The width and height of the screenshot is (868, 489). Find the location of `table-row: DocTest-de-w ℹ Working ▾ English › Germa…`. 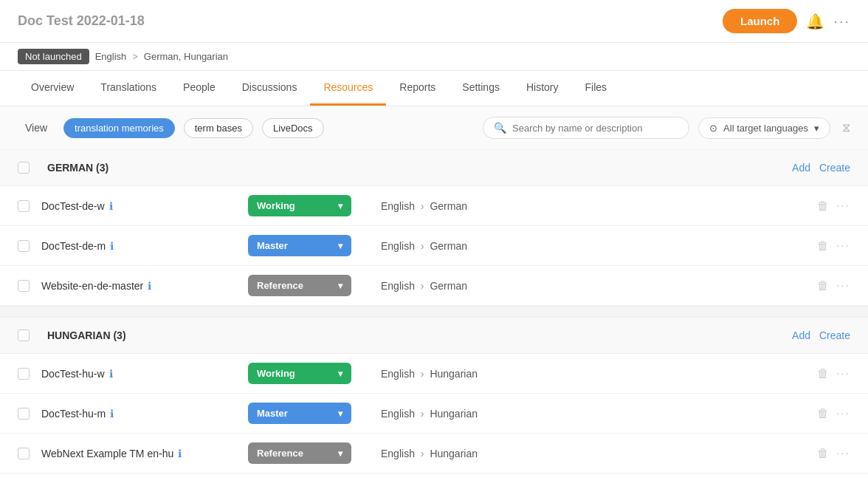

table-row: DocTest-de-w ℹ Working ▾ English › Germa… is located at coordinates (434, 206).